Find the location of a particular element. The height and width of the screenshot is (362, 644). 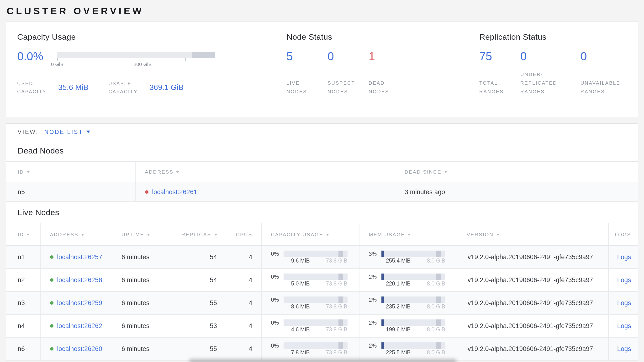

capacity-usage-bar: 0% 4.6 MiB73.8 GiB is located at coordinates (315, 326).